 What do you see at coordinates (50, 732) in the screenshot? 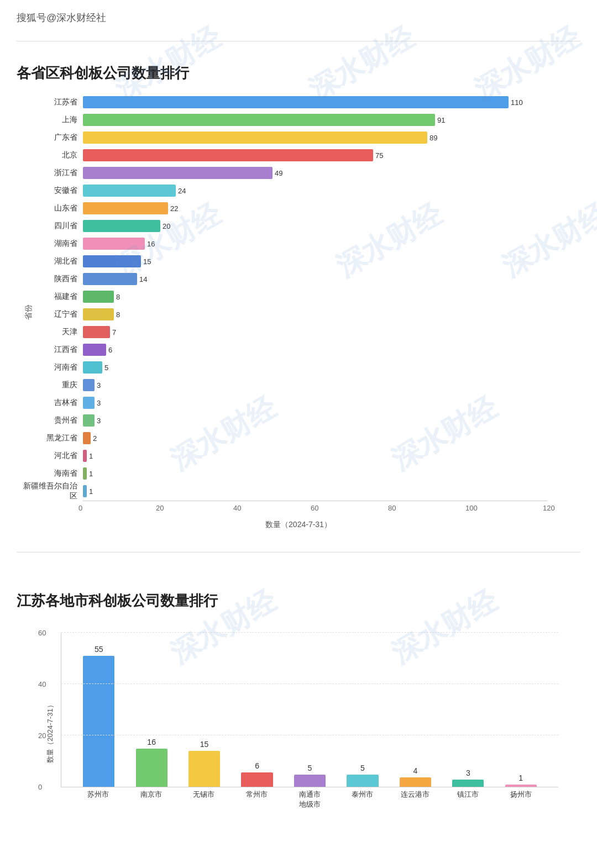
I see `chart2-ylabel: 数量（2024-7-31）` at bounding box center [50, 732].